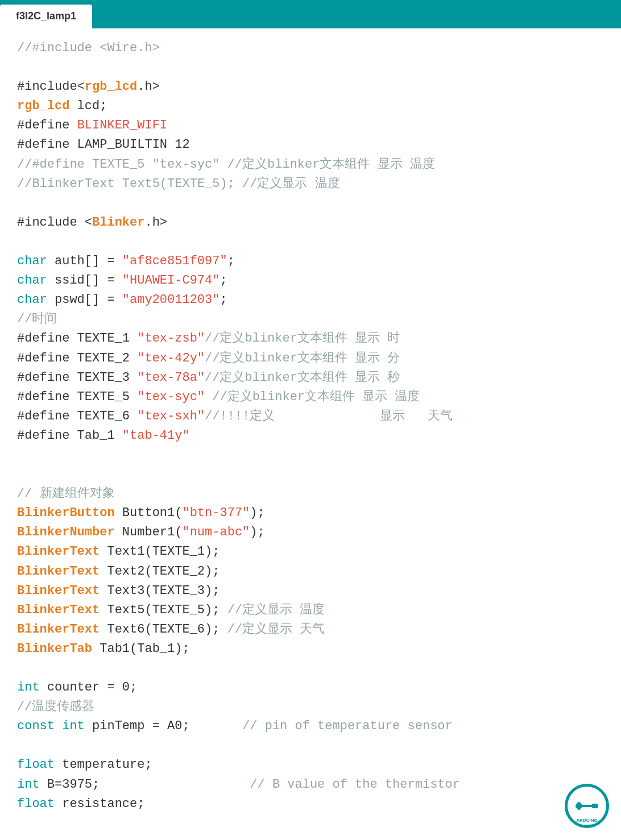 Image resolution: width=621 pixels, height=840 pixels. Describe the element at coordinates (310, 591) in the screenshot. I see `code-line-29: BlinkerText Text3(TEXTE_3);` at that location.